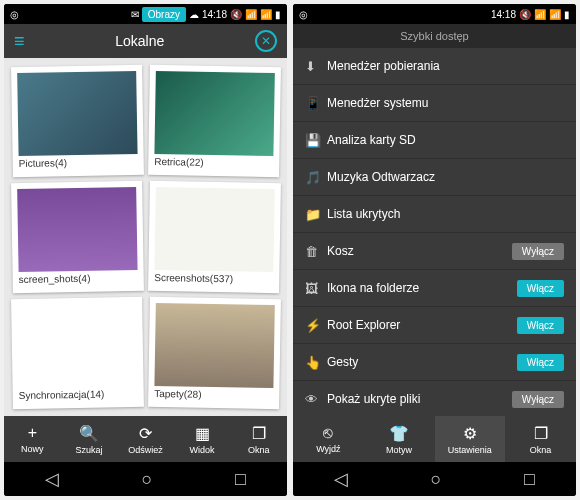  What do you see at coordinates (316, 288) in the screenshot?
I see `item-icon: 🖼` at bounding box center [316, 288].